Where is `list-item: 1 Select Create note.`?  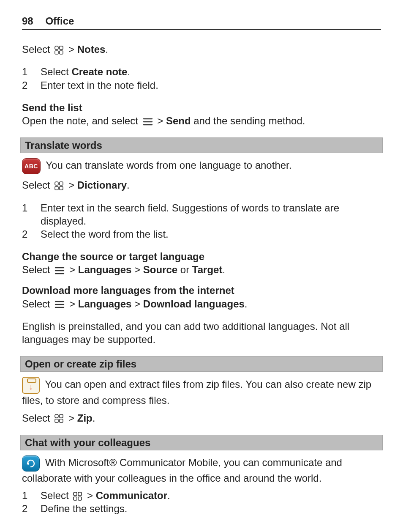 list-item: 1 Select Create note. is located at coordinates (202, 72).